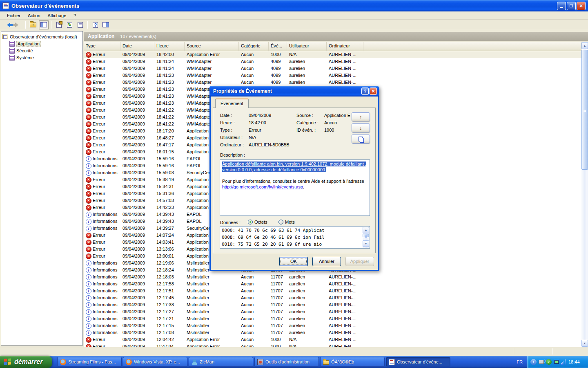  What do you see at coordinates (332, 339) in the screenshot?
I see `table-row: ✕Erreur09/04/200912:04:42Application Err…` at bounding box center [332, 339].